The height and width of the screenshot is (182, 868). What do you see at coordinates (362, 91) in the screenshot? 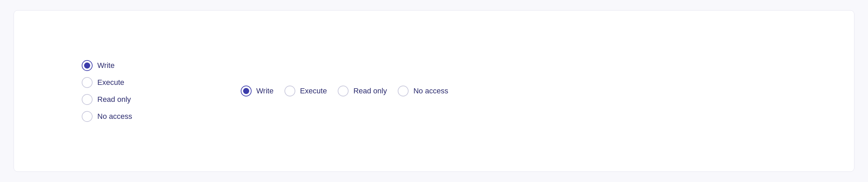
I see `radio-item-readonly-horizontal: Read only` at bounding box center [362, 91].